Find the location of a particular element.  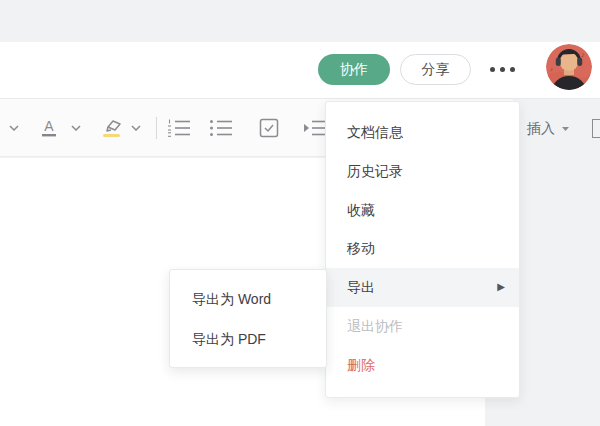

ordered-list-button is located at coordinates (179, 128).